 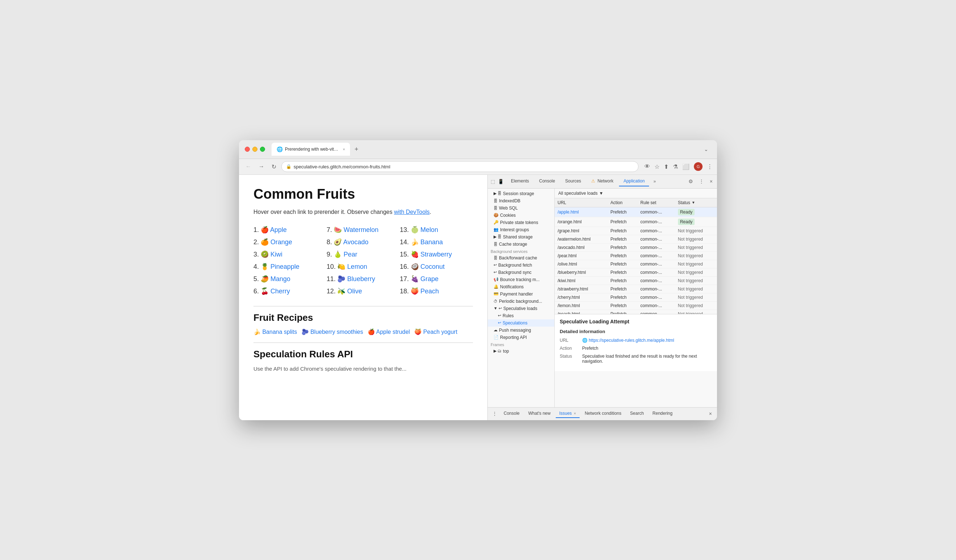 What do you see at coordinates (521, 237) in the screenshot?
I see `tree-item: ▶ 🗄 Shared storage` at bounding box center [521, 237].